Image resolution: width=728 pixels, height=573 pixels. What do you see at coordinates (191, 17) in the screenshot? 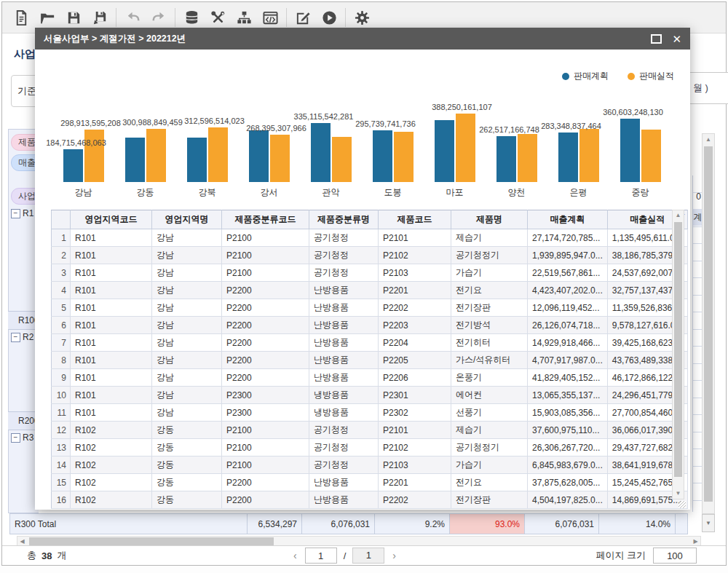
I see `database-button` at bounding box center [191, 17].